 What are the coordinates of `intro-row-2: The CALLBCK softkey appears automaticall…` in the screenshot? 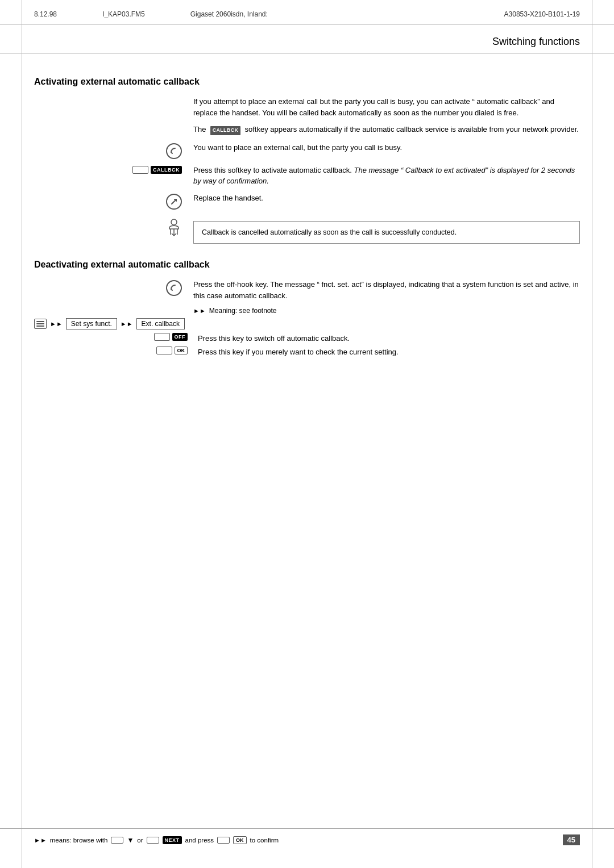 It's located at (307, 130).